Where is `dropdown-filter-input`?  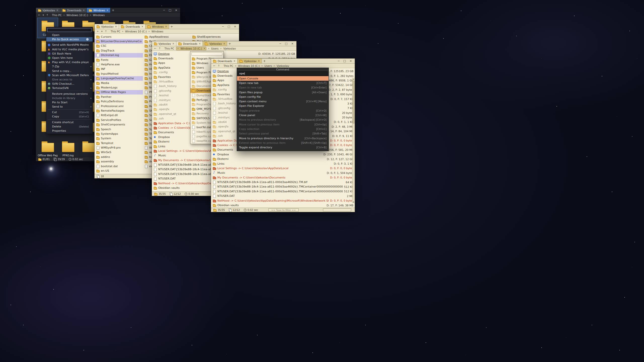
dropdown-filter-input is located at coordinates (207, 54).